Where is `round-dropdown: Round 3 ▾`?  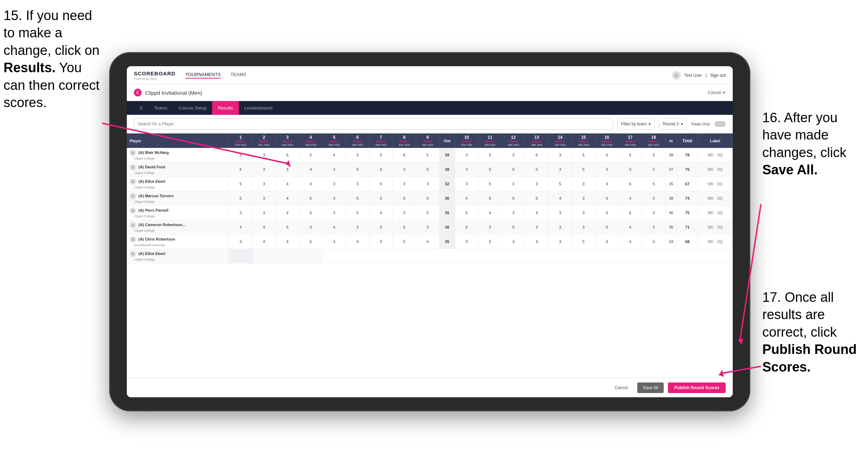 round-dropdown: Round 3 ▾ is located at coordinates (673, 124).